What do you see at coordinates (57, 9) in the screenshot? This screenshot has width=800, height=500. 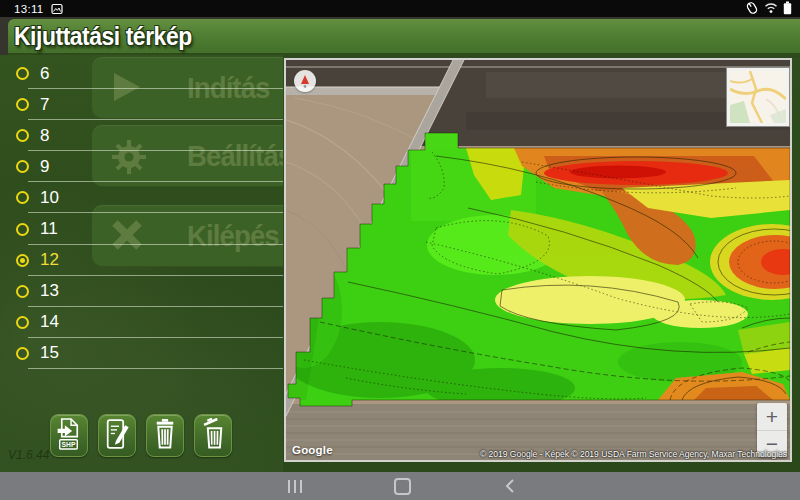 I see `notification-thumbnail-icon` at bounding box center [57, 9].